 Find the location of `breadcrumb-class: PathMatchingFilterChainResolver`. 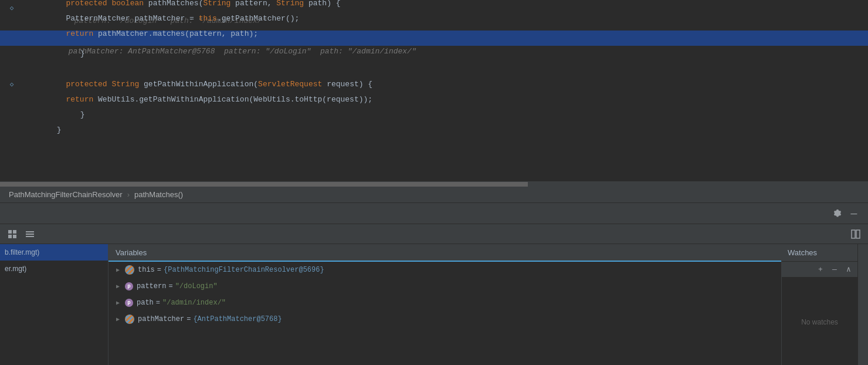

breadcrumb-class: PathMatchingFilterChainResolver is located at coordinates (66, 195).